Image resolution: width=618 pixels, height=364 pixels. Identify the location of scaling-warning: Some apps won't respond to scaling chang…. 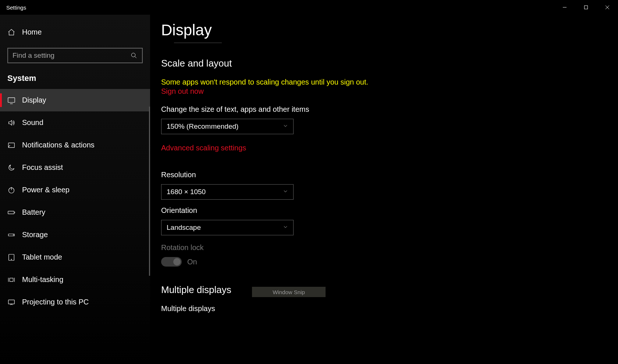
(390, 82).